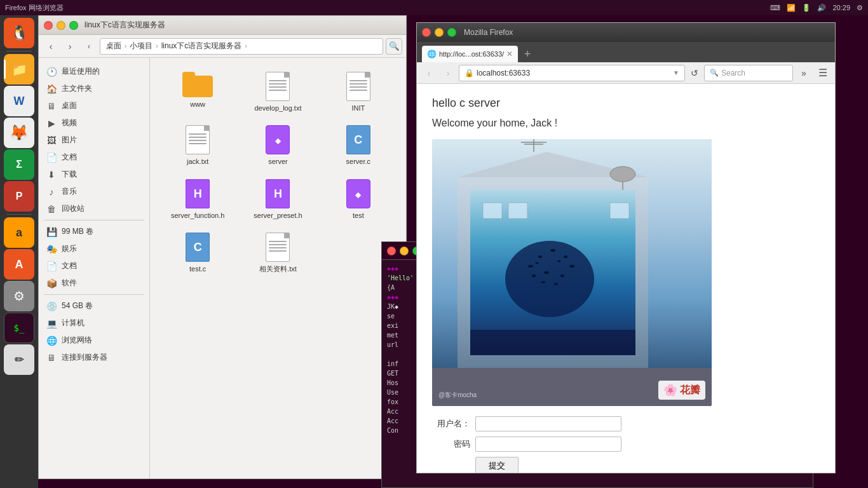 Image resolution: width=868 pixels, height=488 pixels. What do you see at coordinates (51, 46) in the screenshot?
I see `fm-back-button: ‹` at bounding box center [51, 46].